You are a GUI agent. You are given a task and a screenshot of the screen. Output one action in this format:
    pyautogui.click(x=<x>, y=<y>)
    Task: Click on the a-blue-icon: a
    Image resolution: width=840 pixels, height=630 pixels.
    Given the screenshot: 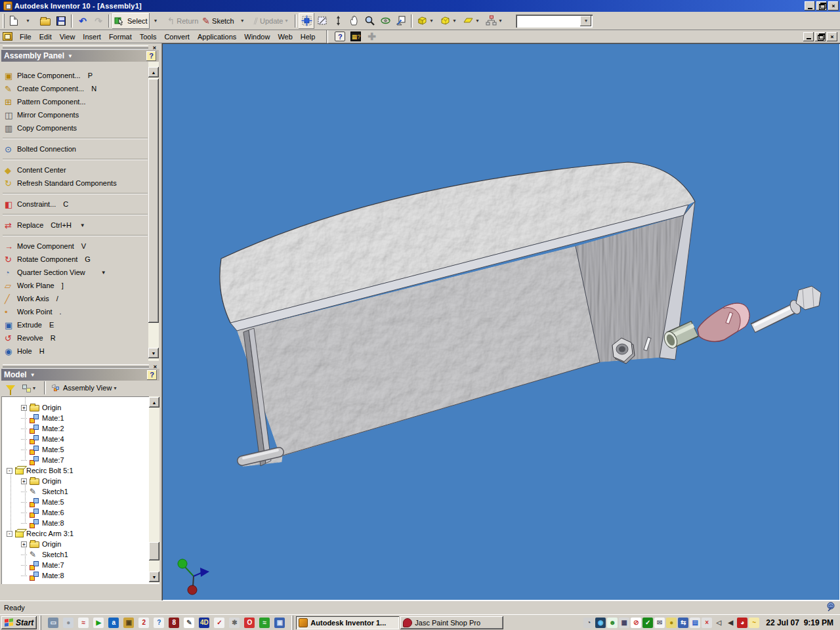 What is the action you would take?
    pyautogui.click(x=114, y=623)
    